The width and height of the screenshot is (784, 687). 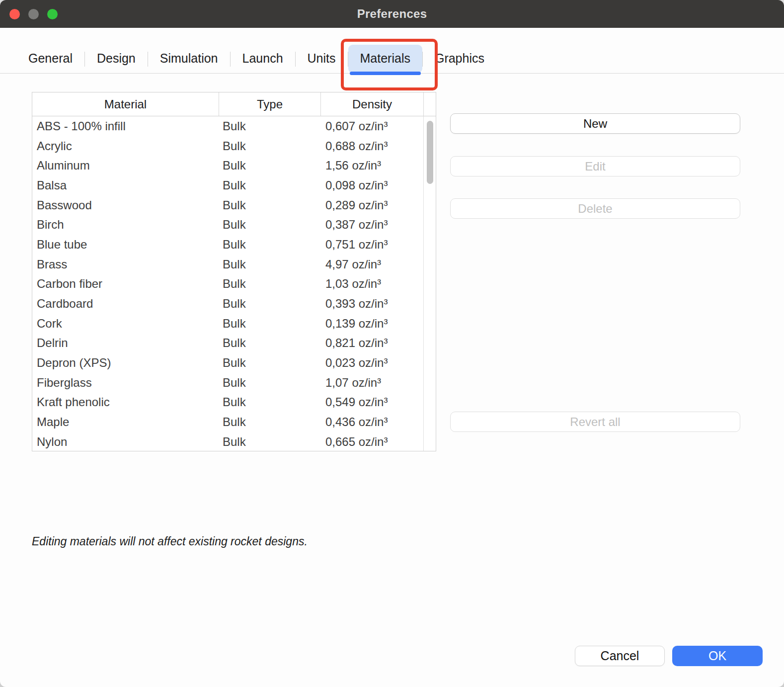 I want to click on table-row: Carbon fiberBulk1,03 oz/in³, so click(x=234, y=284).